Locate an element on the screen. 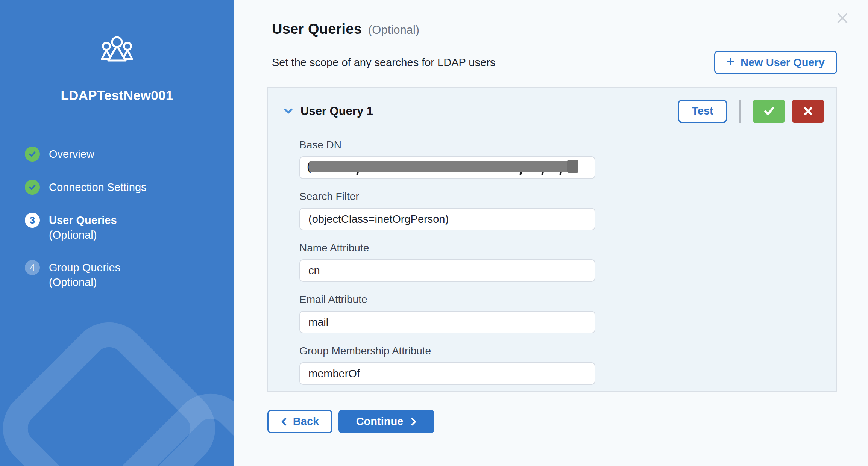  continue-label: Continue is located at coordinates (380, 422).